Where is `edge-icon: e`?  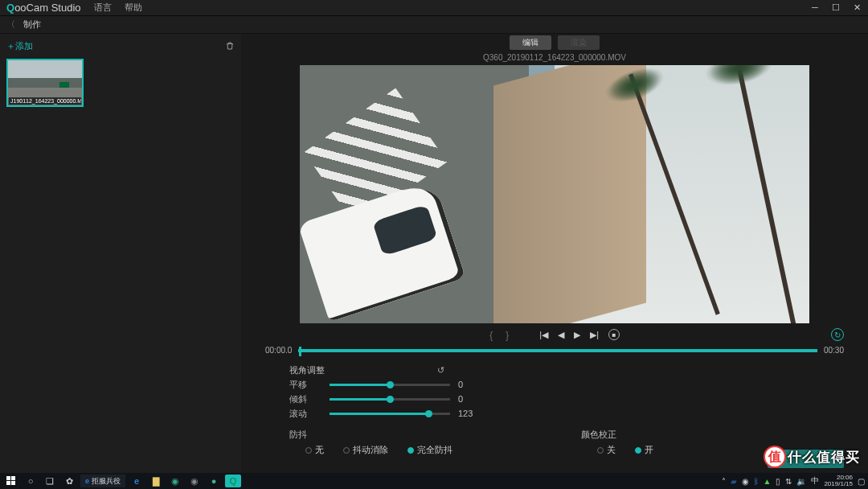
edge-icon: e is located at coordinates (137, 481).